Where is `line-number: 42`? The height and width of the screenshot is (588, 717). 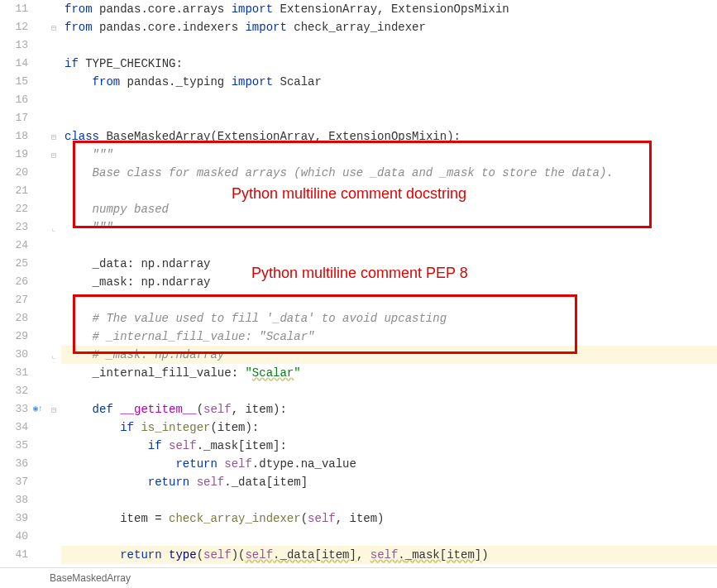 line-number: 42 is located at coordinates (14, 566).